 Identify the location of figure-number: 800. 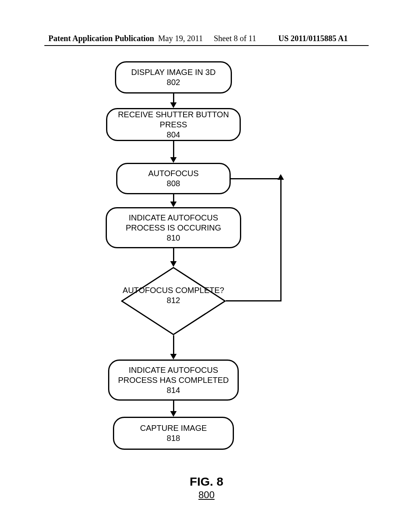
(206, 495).